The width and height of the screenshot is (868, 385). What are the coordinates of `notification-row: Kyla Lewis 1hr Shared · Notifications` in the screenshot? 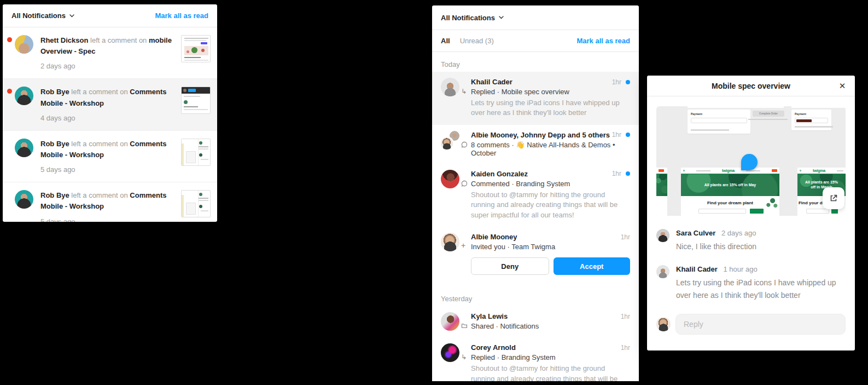 It's located at (535, 322).